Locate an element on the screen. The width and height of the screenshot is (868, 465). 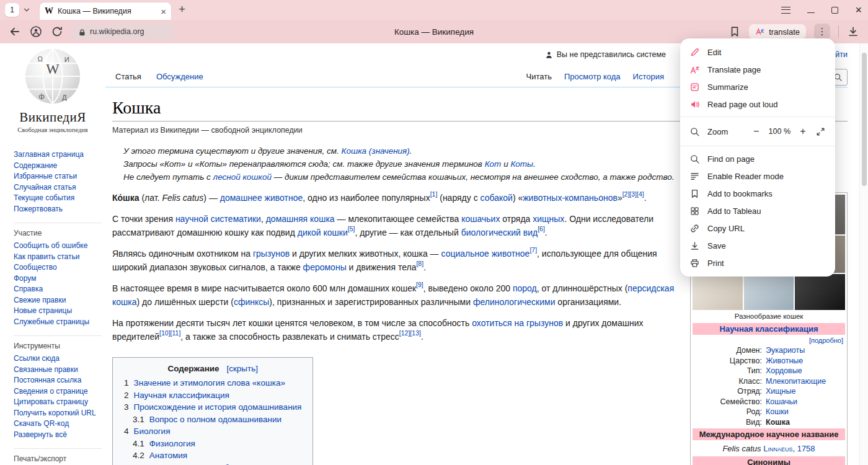
reference-link: [10][11] is located at coordinates (170, 333).